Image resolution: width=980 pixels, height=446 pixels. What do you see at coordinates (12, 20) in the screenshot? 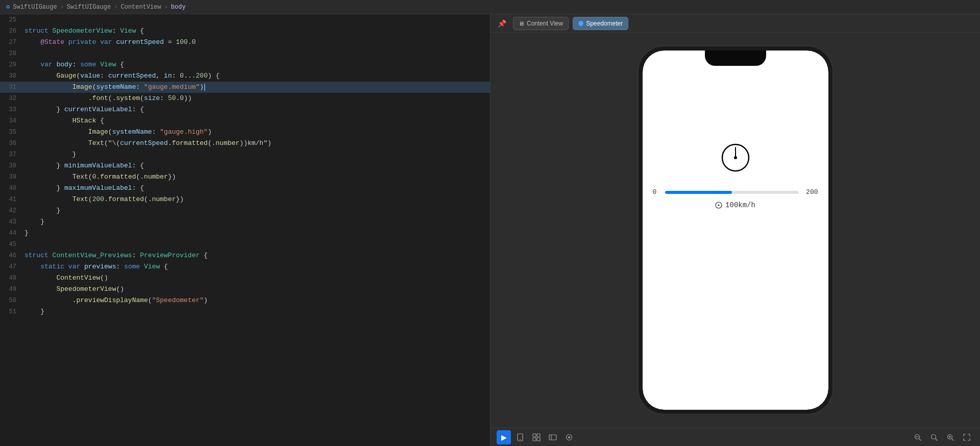
I see `line-number: 25` at bounding box center [12, 20].